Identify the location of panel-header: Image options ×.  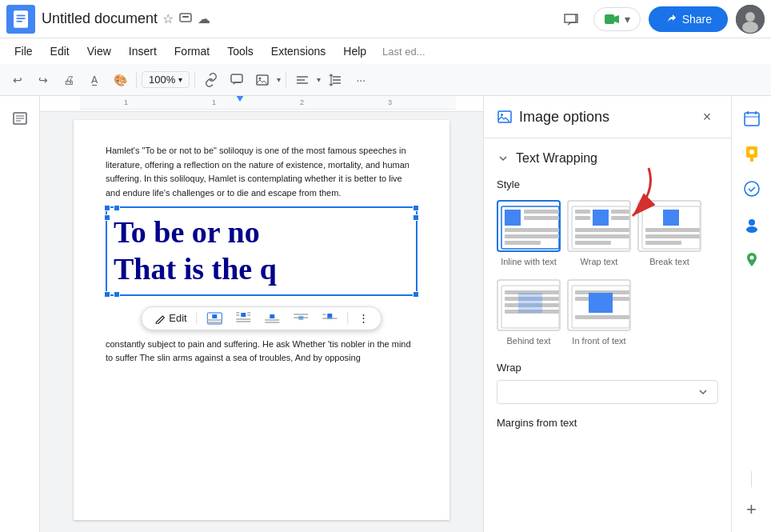
(608, 117).